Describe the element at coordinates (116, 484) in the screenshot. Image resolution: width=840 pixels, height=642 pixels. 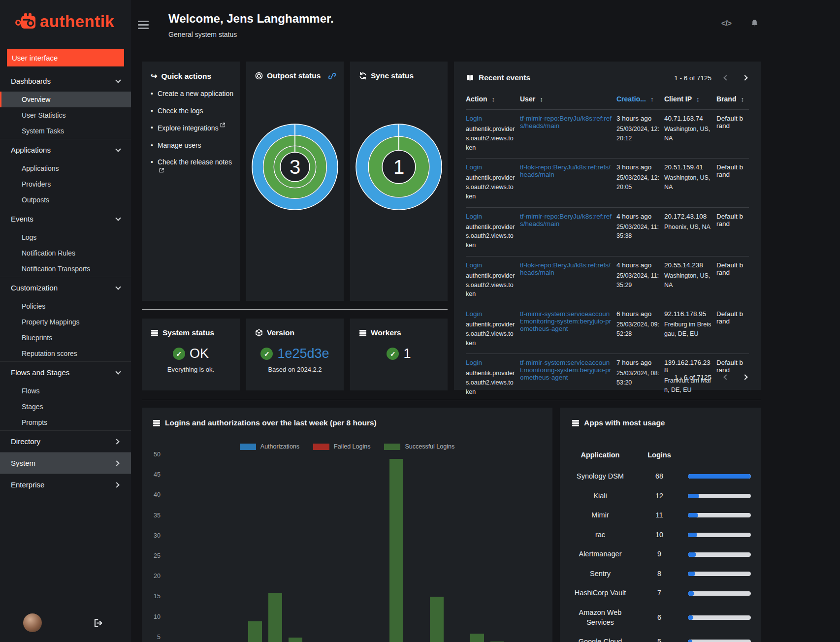
I see `chevron-right-icon` at that location.